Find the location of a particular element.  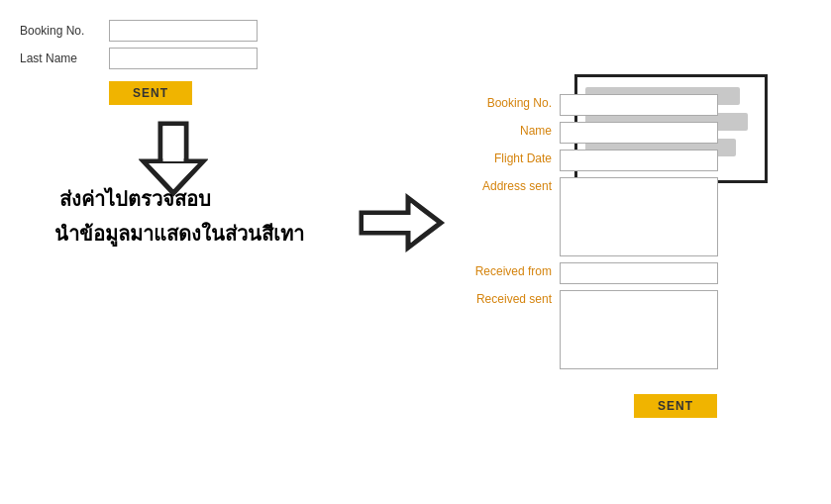

right-flightdate-row: Flight Date is located at coordinates (589, 160).